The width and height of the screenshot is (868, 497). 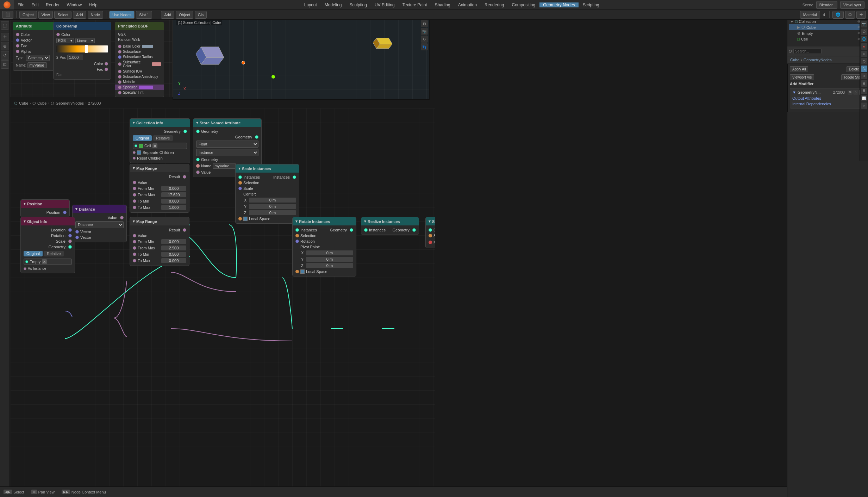 What do you see at coordinates (86, 49) in the screenshot?
I see `colormap-handle` at bounding box center [86, 49].